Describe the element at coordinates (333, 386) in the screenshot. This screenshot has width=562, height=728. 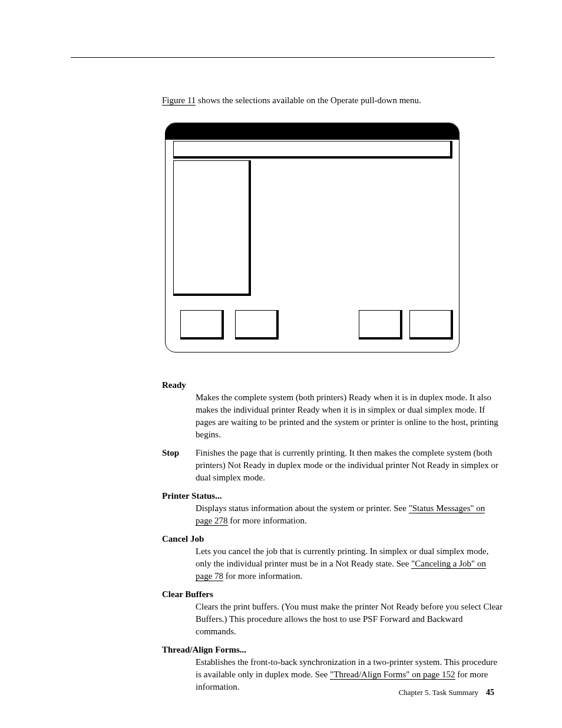
I see `term-ready: Ready` at that location.